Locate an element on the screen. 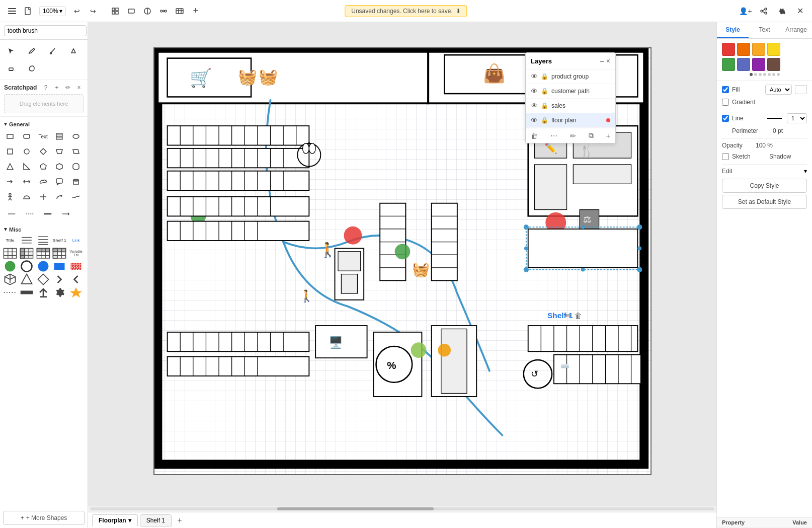 This screenshot has width=812, height=528. misc-table3 is located at coordinates (43, 253).